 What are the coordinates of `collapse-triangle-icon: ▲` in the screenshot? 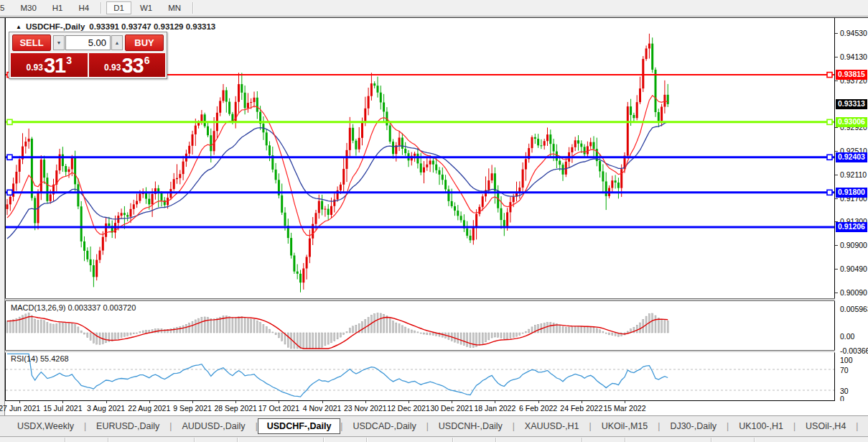 It's located at (19, 27).